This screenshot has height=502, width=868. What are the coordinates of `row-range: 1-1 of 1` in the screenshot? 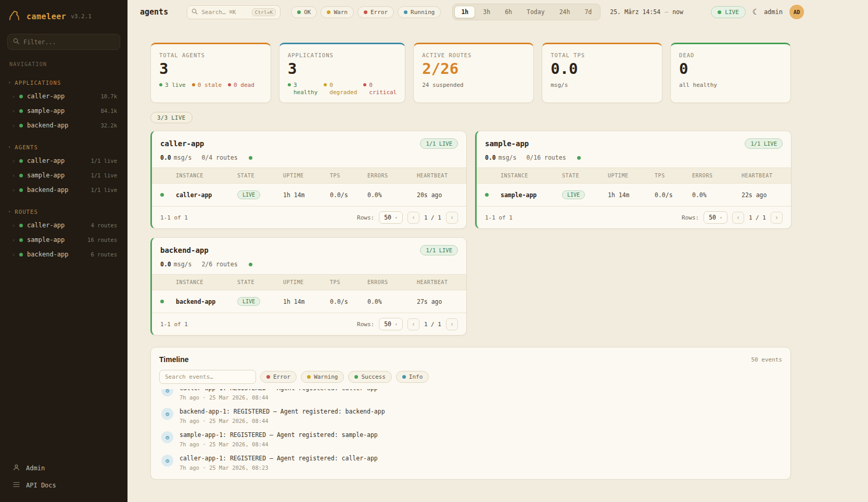 It's located at (174, 217).